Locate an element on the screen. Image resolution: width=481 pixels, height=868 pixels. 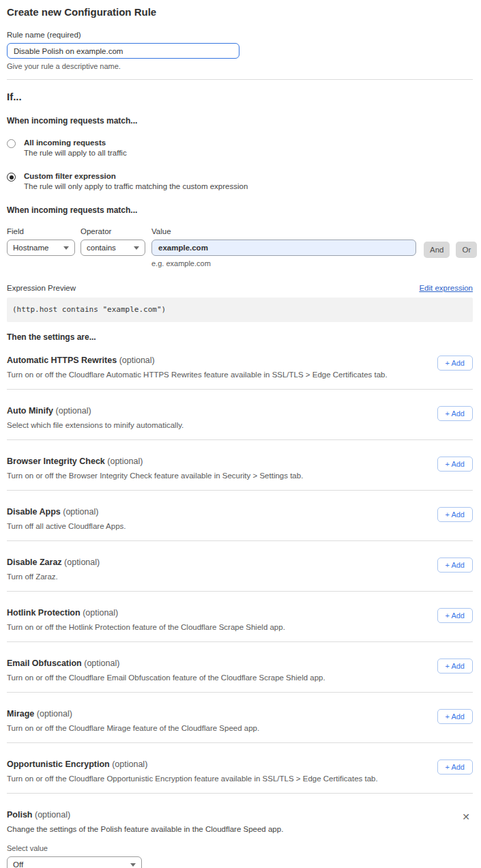
setting-title: Email Obfuscation is located at coordinates (44, 663).